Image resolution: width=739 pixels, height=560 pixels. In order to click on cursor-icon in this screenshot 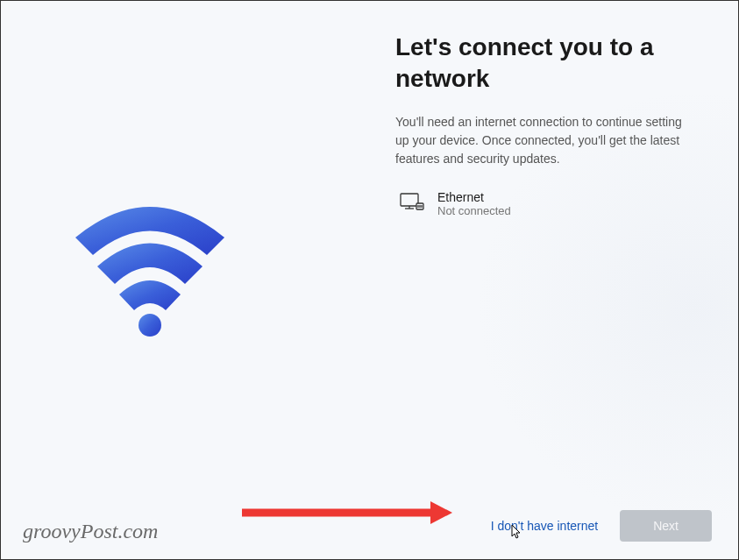, I will do `click(517, 534)`.